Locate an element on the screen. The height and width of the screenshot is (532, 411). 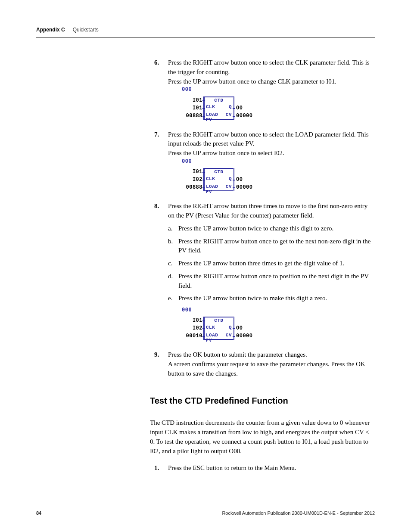
step-8e: Press the UP arrow button twice to make … is located at coordinates (271, 299).